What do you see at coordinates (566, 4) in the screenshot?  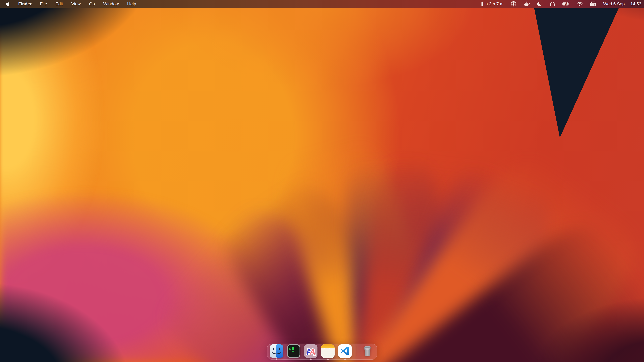 I see `battery-charging-icon` at bounding box center [566, 4].